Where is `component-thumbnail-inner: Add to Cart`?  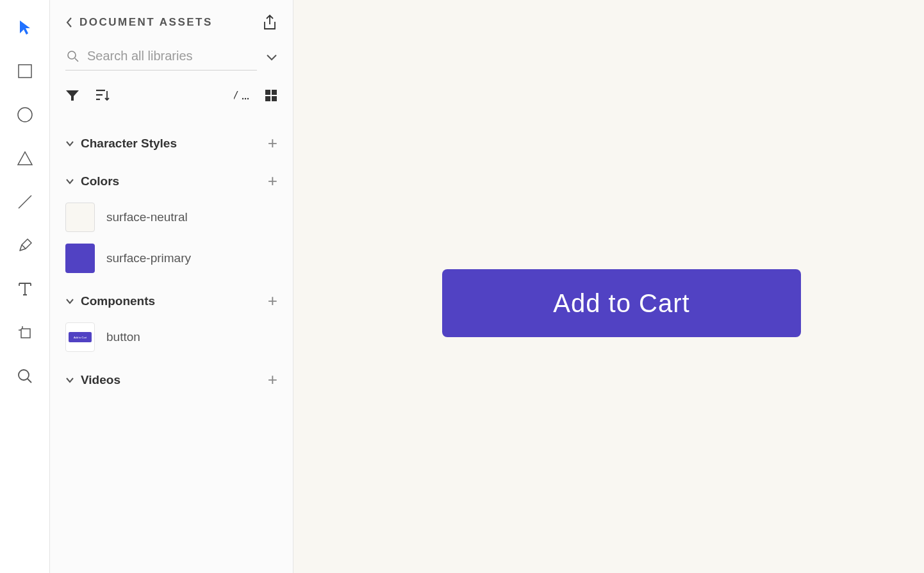 component-thumbnail-inner: Add to Cart is located at coordinates (80, 337).